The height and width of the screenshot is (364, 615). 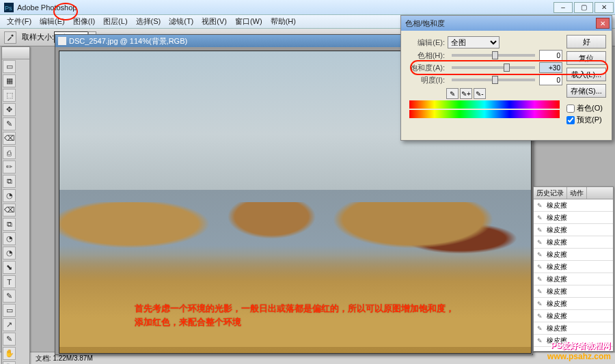 What do you see at coordinates (52, 22) in the screenshot?
I see `menu-edit: 编辑(E)` at bounding box center [52, 22].